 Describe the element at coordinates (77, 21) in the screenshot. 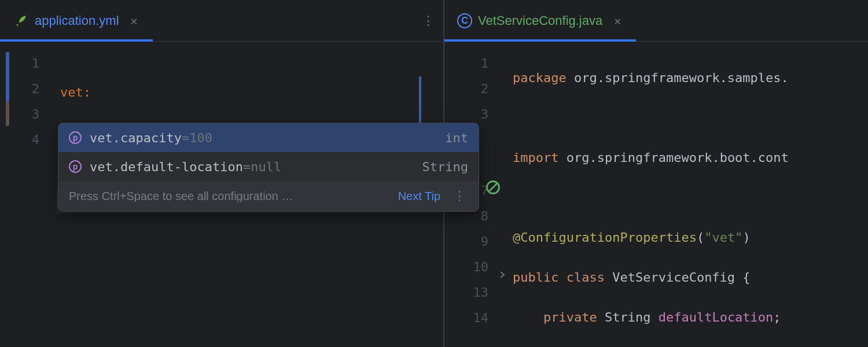

I see `tab-label: application.yml` at that location.